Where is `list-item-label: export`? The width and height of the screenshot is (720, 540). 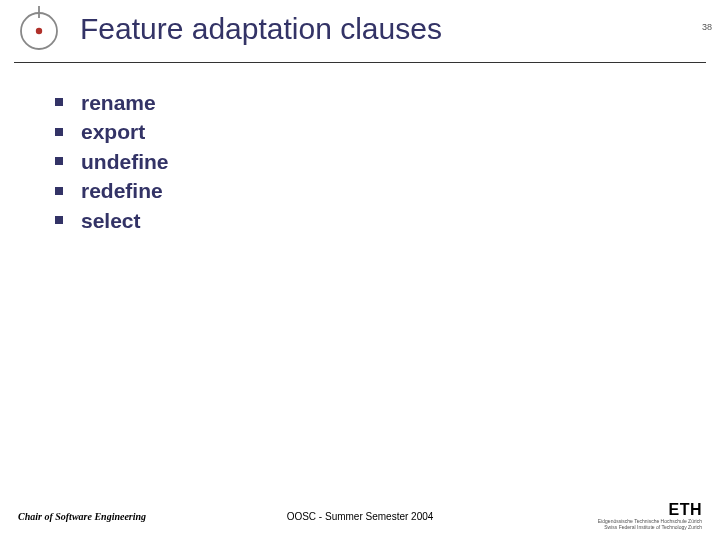
list-item-label: export is located at coordinates (113, 132).